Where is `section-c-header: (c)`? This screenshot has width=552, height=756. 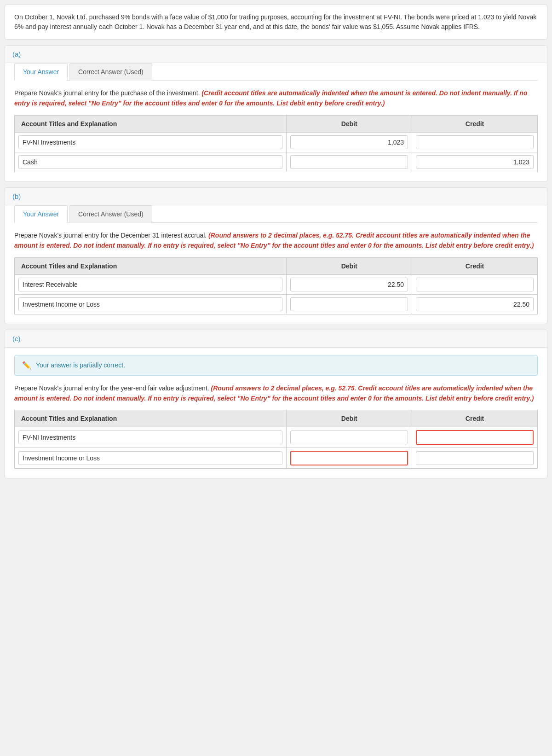 section-c-header: (c) is located at coordinates (276, 339).